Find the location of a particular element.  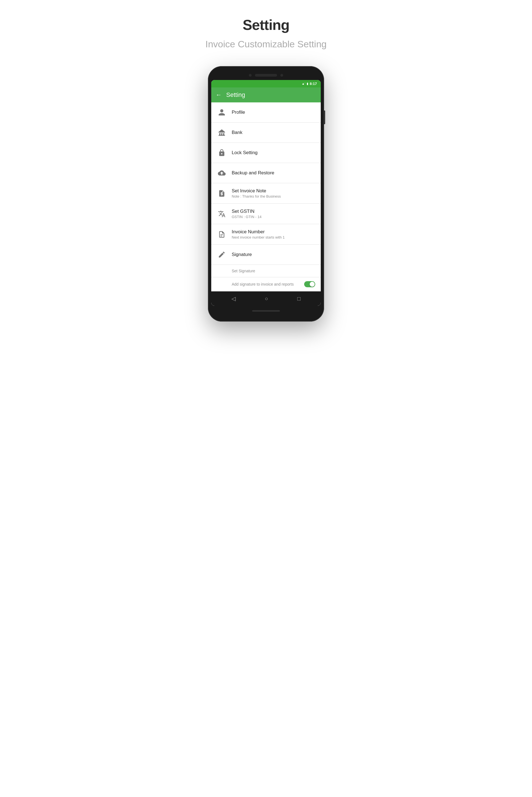

backup-icon is located at coordinates (222, 173).